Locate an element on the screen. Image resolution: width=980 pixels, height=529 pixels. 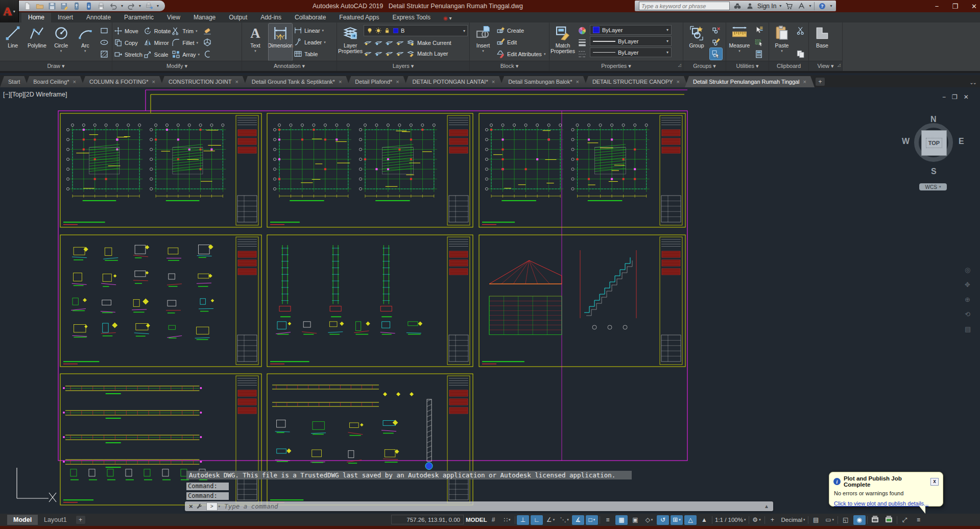
annotation-text-button: AText▾ is located at coordinates (255, 42).